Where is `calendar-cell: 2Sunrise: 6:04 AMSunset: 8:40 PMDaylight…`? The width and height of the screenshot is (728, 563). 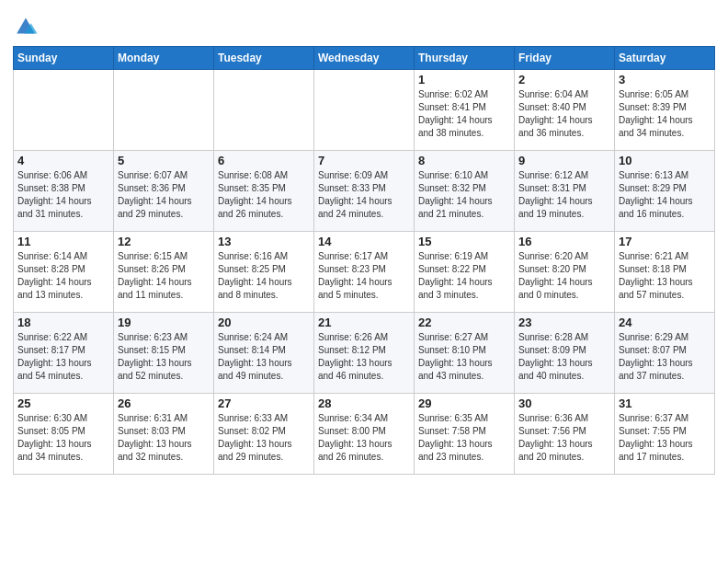 calendar-cell: 2Sunrise: 6:04 AMSunset: 8:40 PMDaylight… is located at coordinates (564, 110).